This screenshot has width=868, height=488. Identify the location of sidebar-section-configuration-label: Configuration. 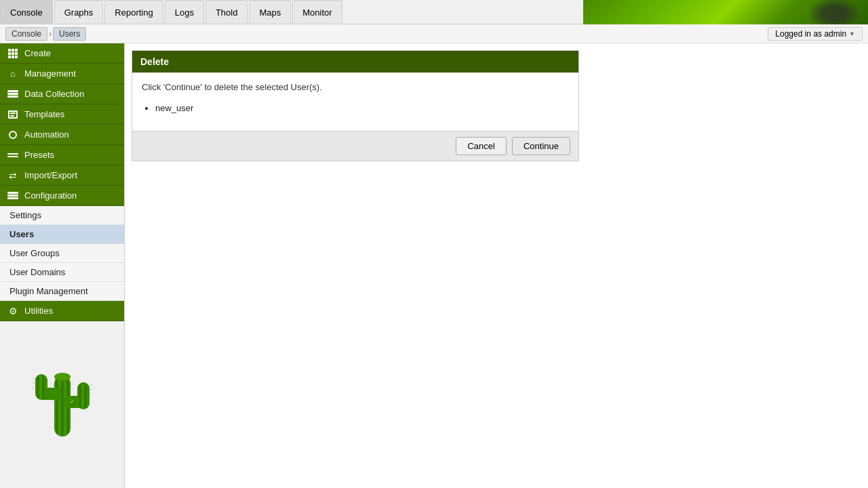
(50, 195).